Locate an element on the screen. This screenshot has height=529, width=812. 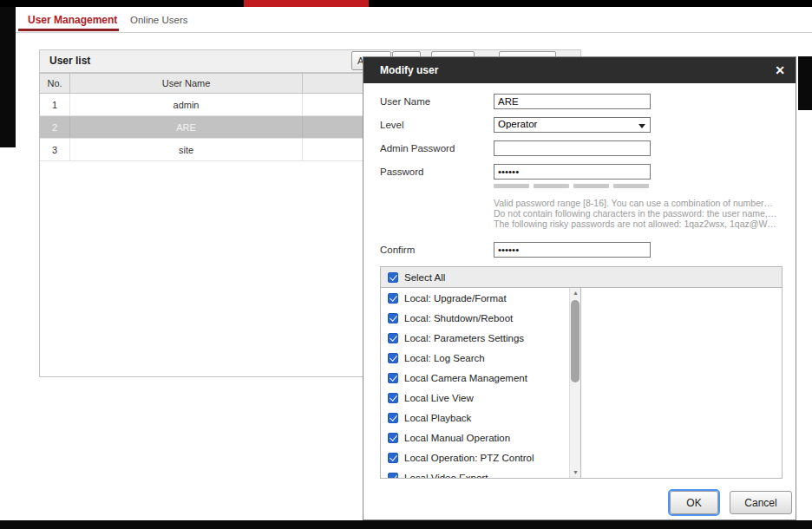
permission-label: Local Operation: PTZ Control is located at coordinates (469, 458).